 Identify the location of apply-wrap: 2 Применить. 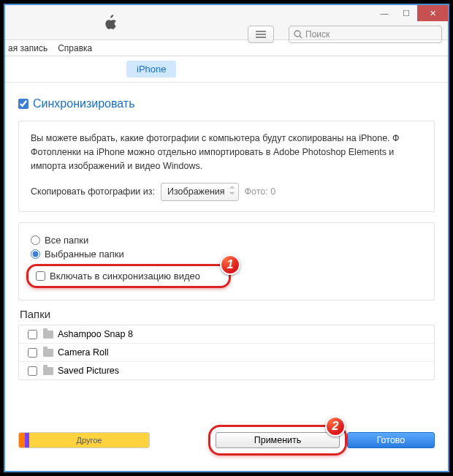
(278, 440).